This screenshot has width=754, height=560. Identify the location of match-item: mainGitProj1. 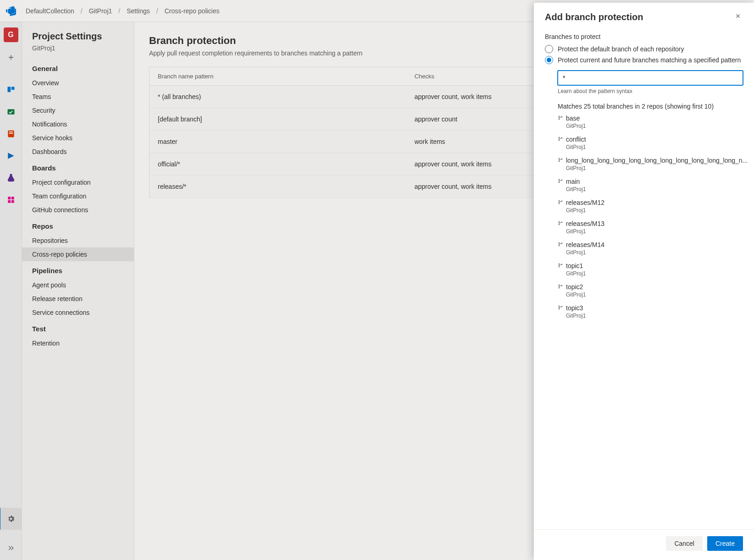
(650, 185).